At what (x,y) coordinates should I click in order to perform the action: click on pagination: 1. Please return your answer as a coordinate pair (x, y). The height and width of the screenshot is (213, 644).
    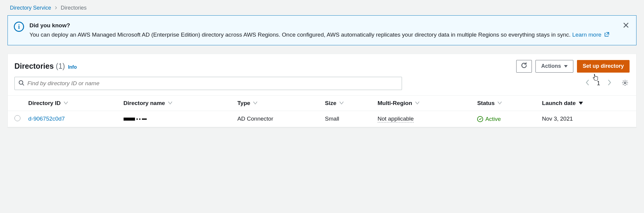
    Looking at the image, I should click on (607, 83).